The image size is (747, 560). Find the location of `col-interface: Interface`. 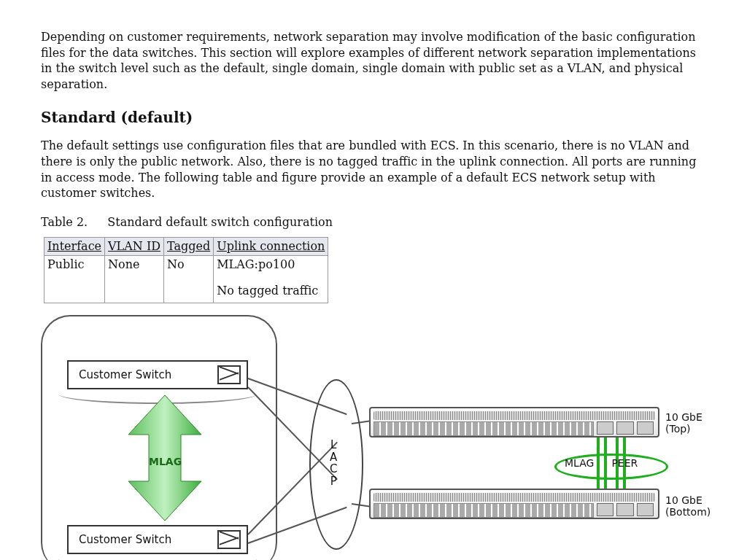

col-interface: Interface is located at coordinates (74, 246).